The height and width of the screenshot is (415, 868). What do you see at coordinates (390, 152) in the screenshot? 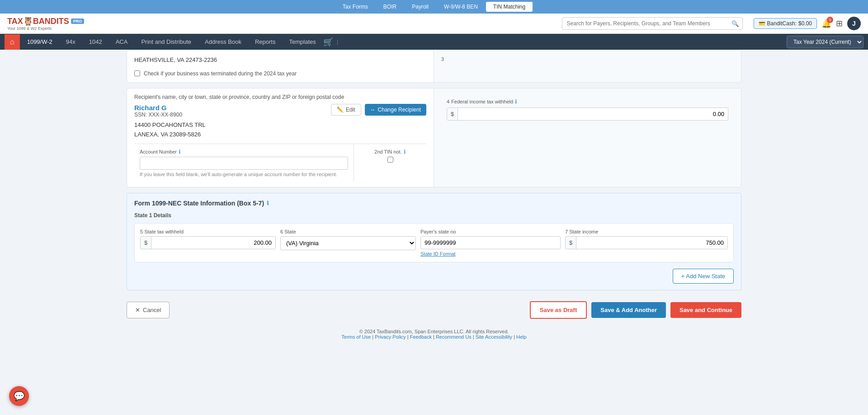
I see `tin-label: 2nd TIN not. ℹ` at bounding box center [390, 152].